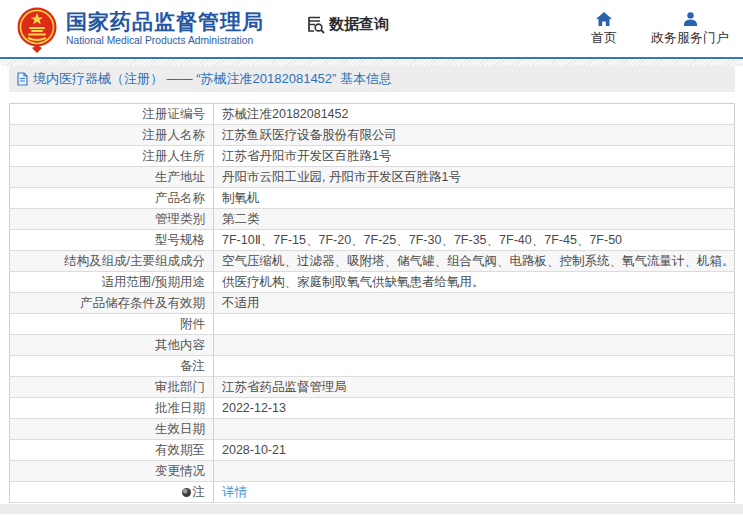 The width and height of the screenshot is (743, 515). What do you see at coordinates (112, 492) in the screenshot?
I see `row-label: 注` at bounding box center [112, 492].